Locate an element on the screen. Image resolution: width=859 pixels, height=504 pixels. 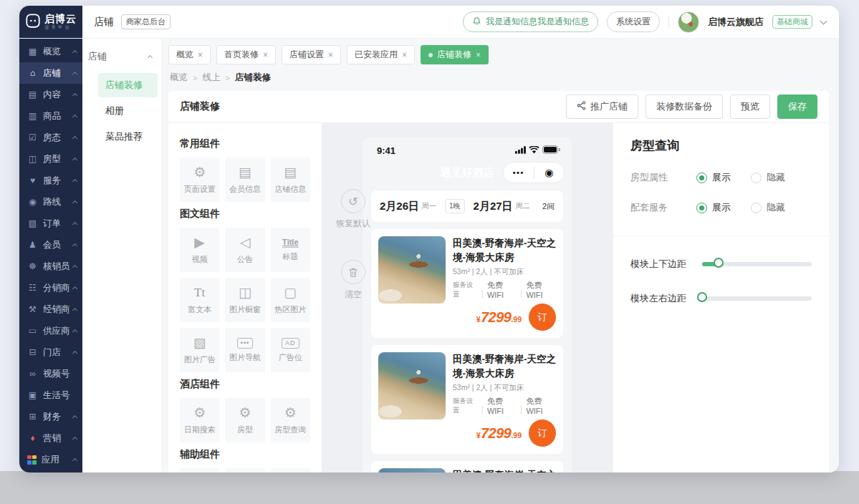
room-services: 服务设置免费WIFI免费WIFI is located at coordinates (504, 289).